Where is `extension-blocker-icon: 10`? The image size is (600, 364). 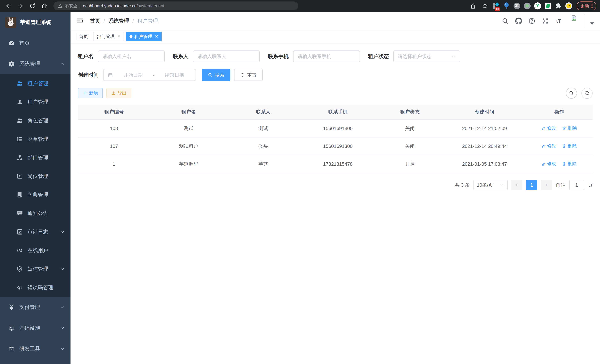 extension-blocker-icon: 10 is located at coordinates (496, 6).